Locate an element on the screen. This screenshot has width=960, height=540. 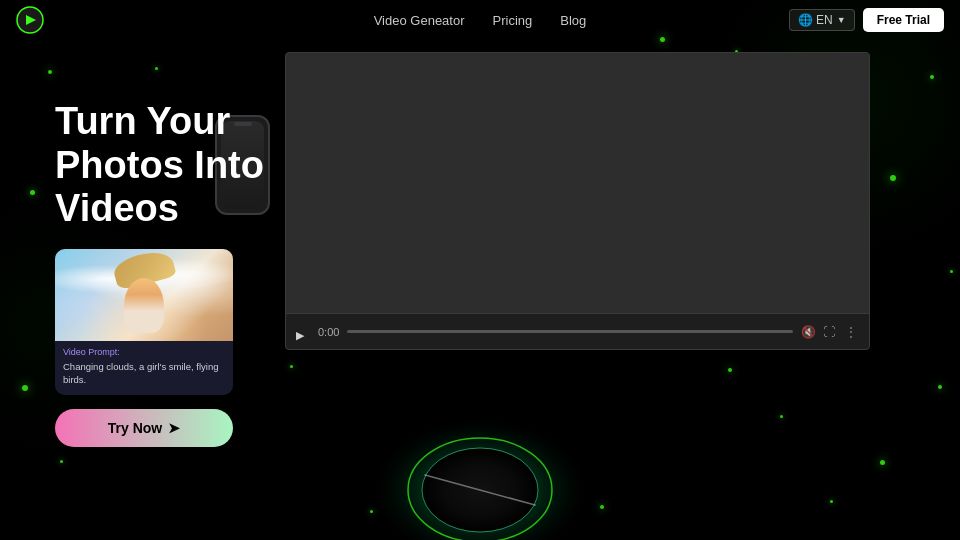
more-options-icon: ⋮ is located at coordinates (852, 332).